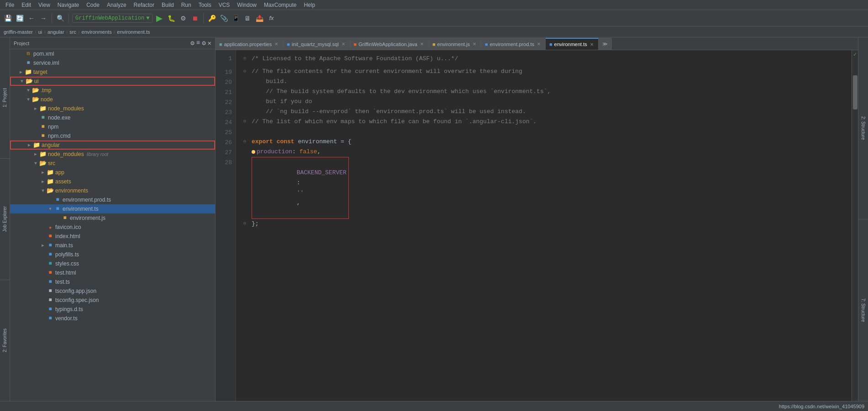 This screenshot has width=868, height=411. Describe the element at coordinates (112, 90) in the screenshot. I see `tree-item-tmp: ▼ 📂 .tmp` at that location.